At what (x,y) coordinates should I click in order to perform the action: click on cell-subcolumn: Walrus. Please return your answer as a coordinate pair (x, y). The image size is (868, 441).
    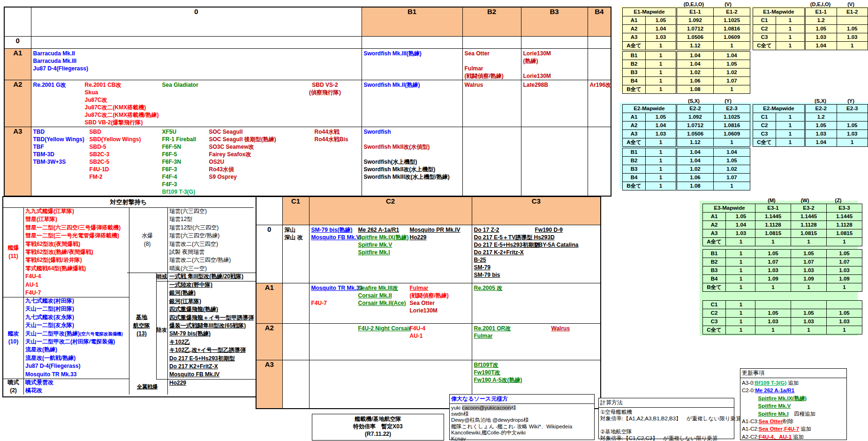
    Looking at the image, I should click on (492, 85).